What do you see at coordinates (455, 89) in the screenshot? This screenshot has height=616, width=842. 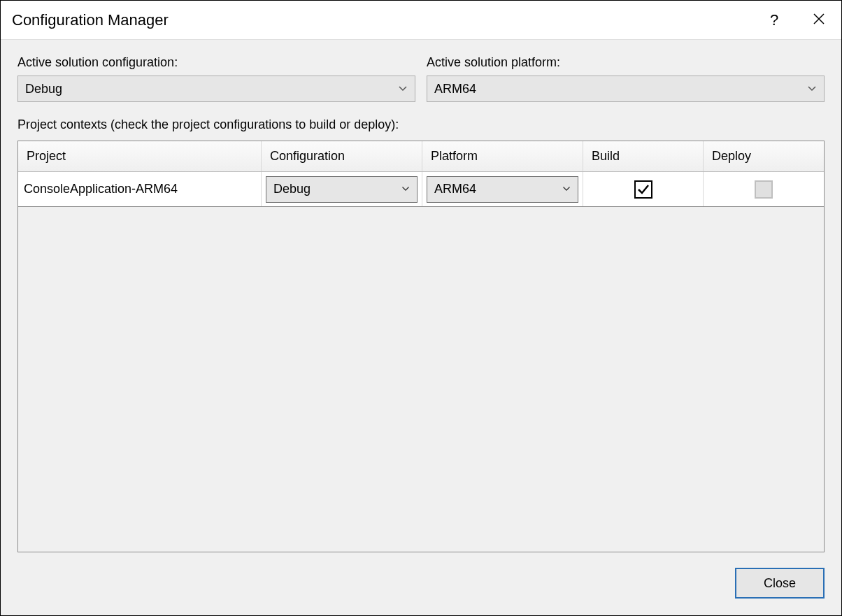 I see `active-platform-value: ARM64` at bounding box center [455, 89].